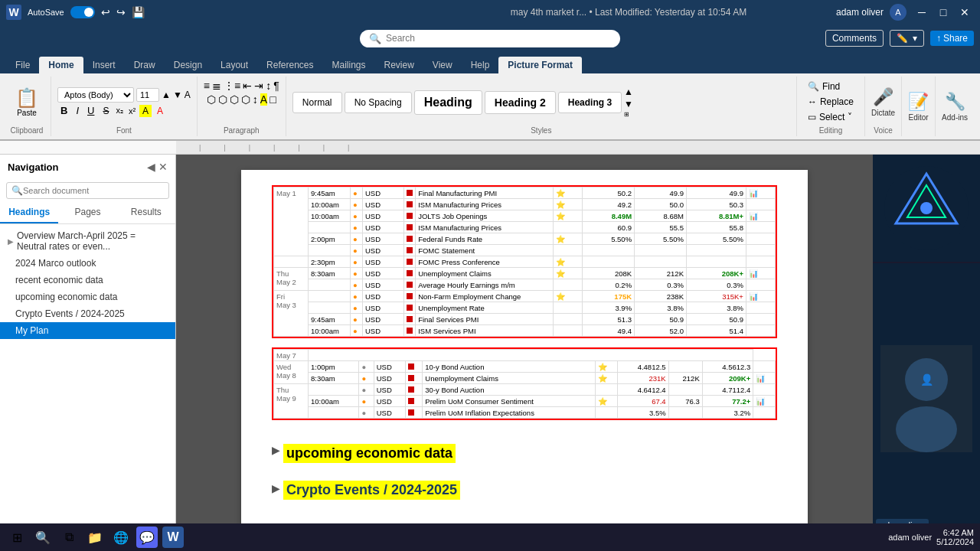 The image size is (980, 551). Describe the element at coordinates (259, 86) in the screenshot. I see `increase-indent: ⇥` at that location.